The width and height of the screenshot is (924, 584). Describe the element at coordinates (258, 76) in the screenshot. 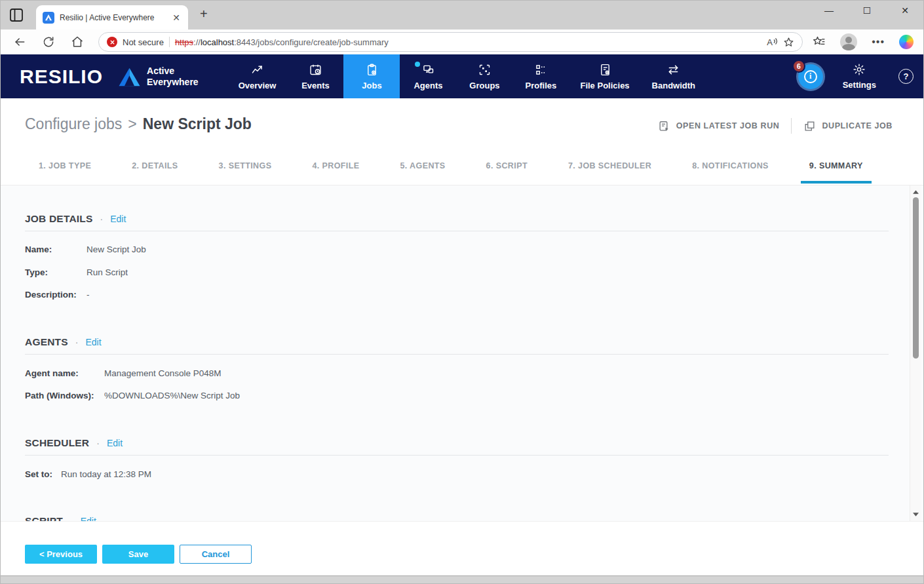

I see `nav-item-overview: Overview` at that location.